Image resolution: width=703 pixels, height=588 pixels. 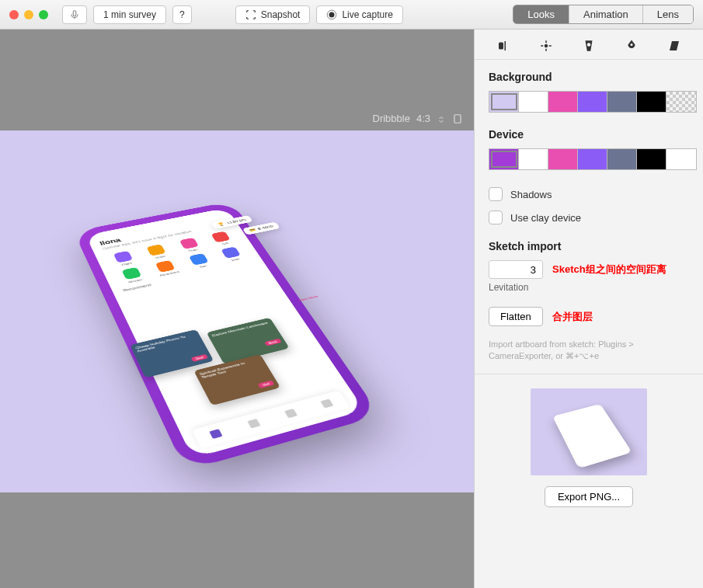 What do you see at coordinates (190, 245) in the screenshot?
I see `app-icon: Train` at bounding box center [190, 245].